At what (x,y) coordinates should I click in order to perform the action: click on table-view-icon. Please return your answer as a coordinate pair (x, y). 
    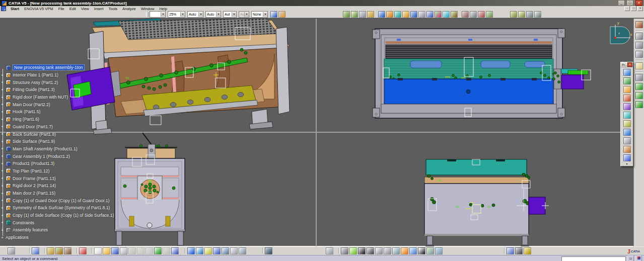
    Looking at the image, I should click on (430, 14).